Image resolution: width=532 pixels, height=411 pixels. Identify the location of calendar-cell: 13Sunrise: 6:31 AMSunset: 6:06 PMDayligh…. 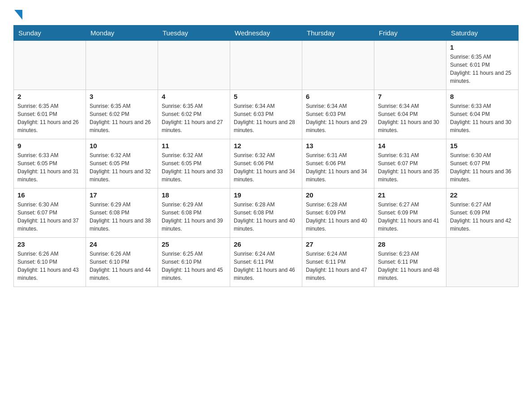
(339, 164).